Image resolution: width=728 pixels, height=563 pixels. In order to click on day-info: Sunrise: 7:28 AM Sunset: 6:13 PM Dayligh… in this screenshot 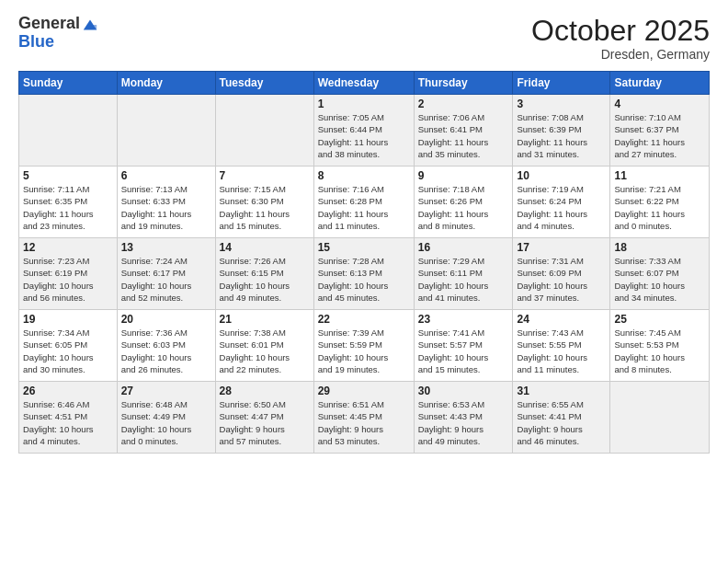, I will do `click(364, 280)`.